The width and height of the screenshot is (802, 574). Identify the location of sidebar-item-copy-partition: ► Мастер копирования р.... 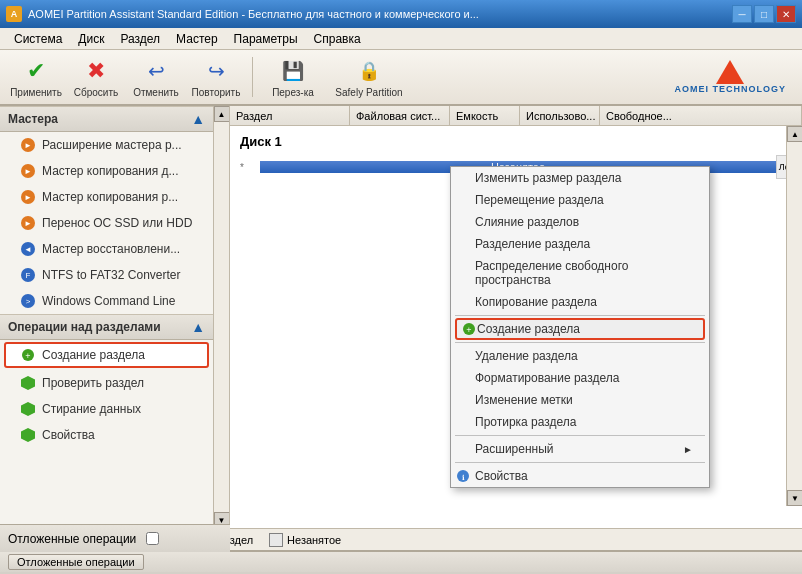
(106, 197).